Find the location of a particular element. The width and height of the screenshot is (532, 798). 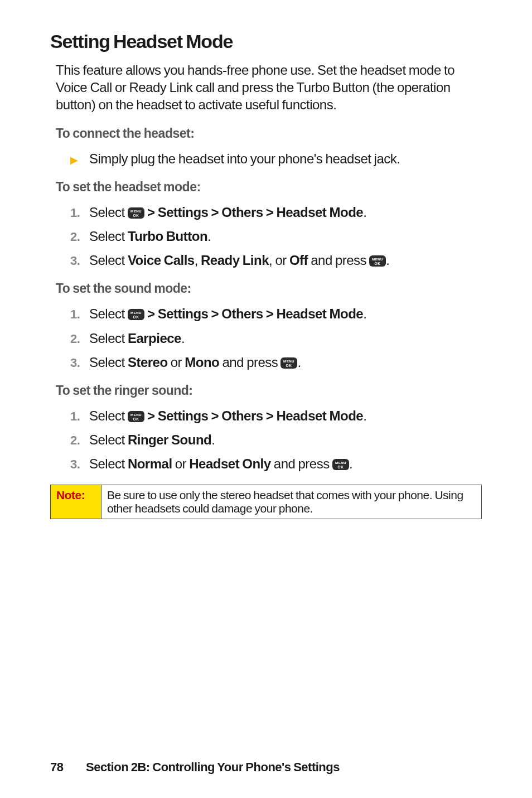

sound-mode-steps: 1. Select > Settings > Others > Headset … is located at coordinates (266, 338).